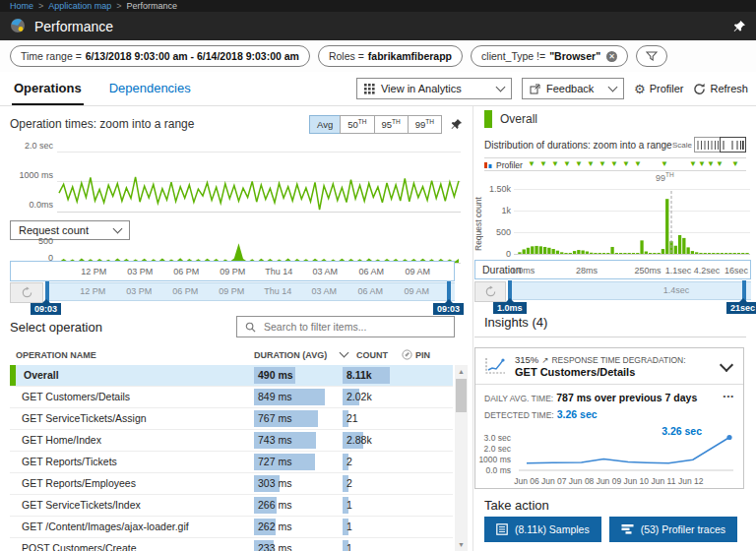 This screenshot has height=551, width=756. Describe the element at coordinates (22, 6) in the screenshot. I see `breadcrumb-home: Home` at that location.